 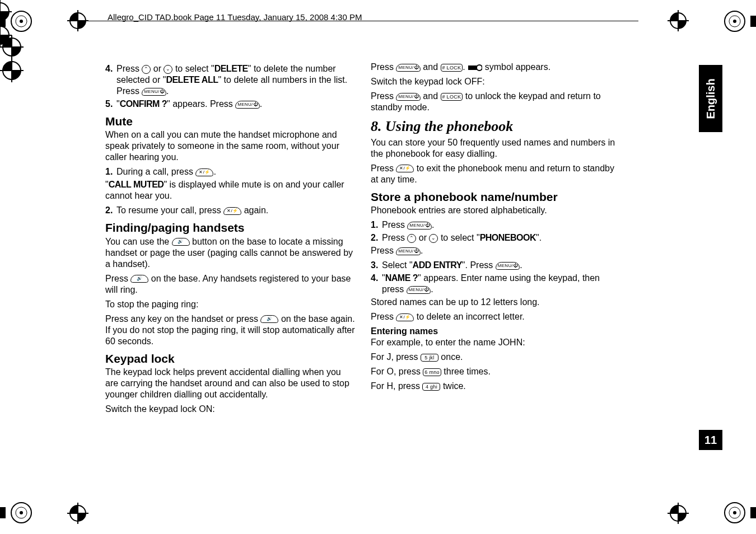 I want to click on paragraph: Switch the keypad lock ON:, so click(x=231, y=409).